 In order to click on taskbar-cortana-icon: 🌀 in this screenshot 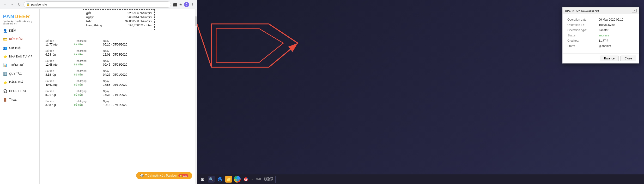, I will do `click(220, 179)`.